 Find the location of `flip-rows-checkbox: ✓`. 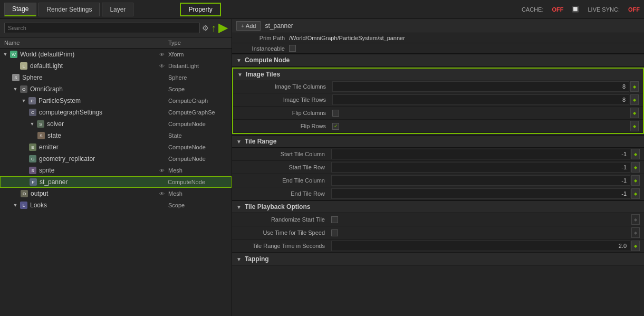

flip-rows-checkbox: ✓ is located at coordinates (335, 127).